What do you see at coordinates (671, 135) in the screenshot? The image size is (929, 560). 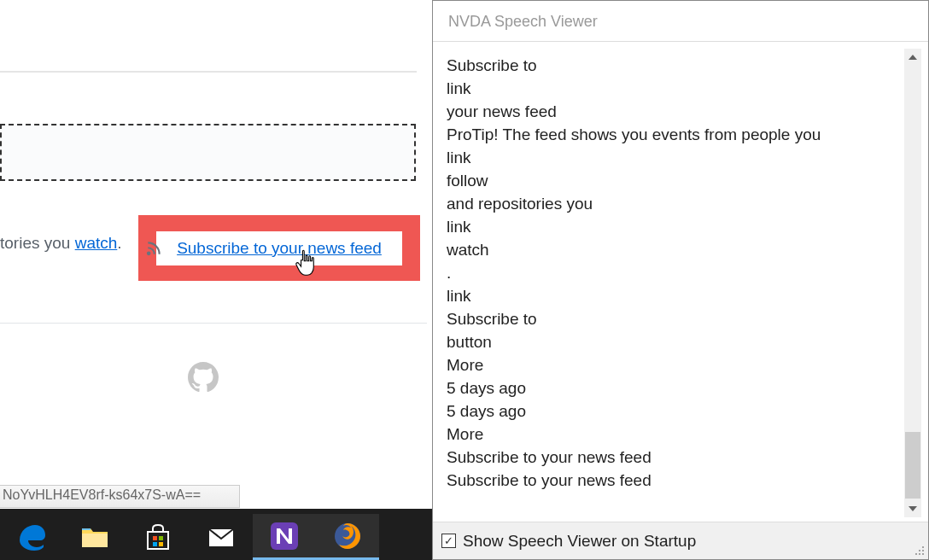 I see `speech-line: ProTip! The feed shows you events from p…` at bounding box center [671, 135].